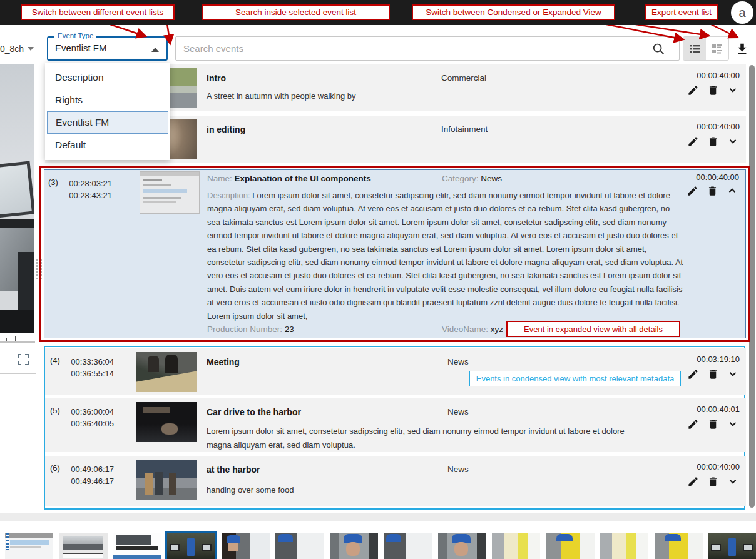 Image resolution: width=756 pixels, height=559 pixels. What do you see at coordinates (464, 78) in the screenshot?
I see `event-category: Commercial` at bounding box center [464, 78].